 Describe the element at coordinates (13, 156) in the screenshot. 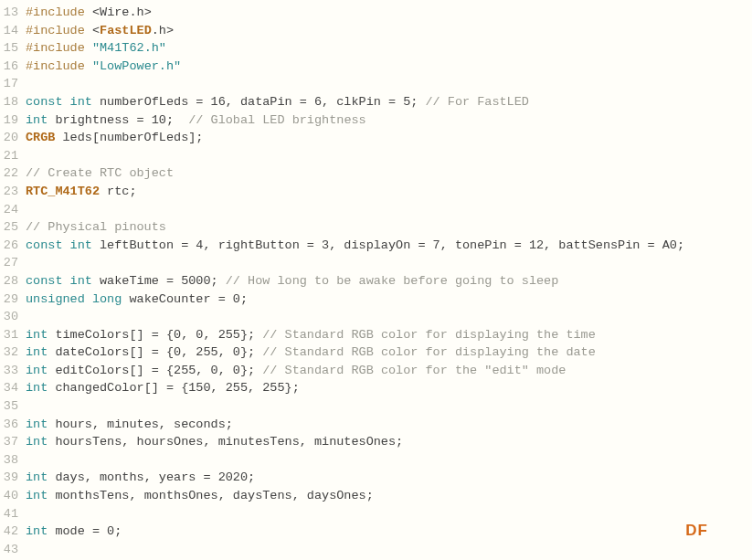

I see `line-number: 21` at that location.